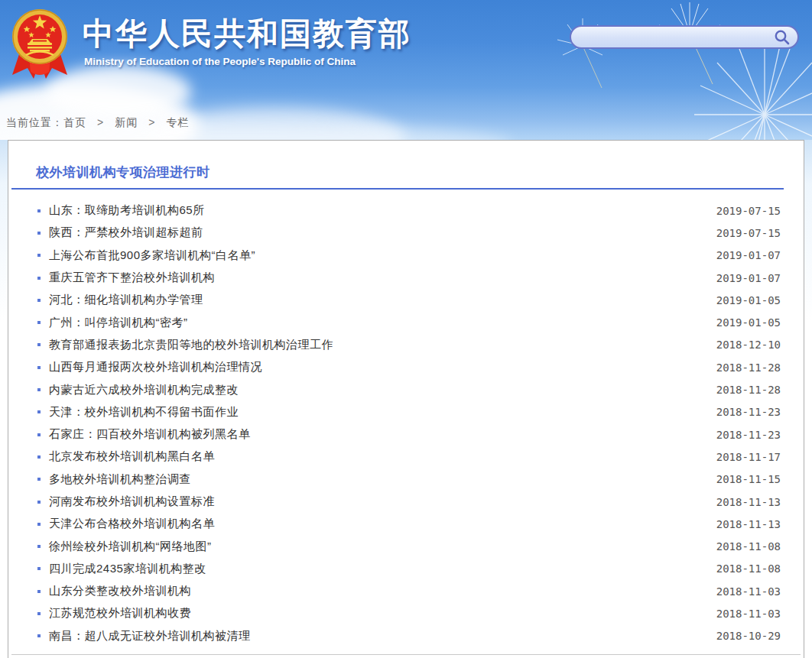  Describe the element at coordinates (398, 177) in the screenshot. I see `section-title: 校外培训机构专项治理进行时` at that location.